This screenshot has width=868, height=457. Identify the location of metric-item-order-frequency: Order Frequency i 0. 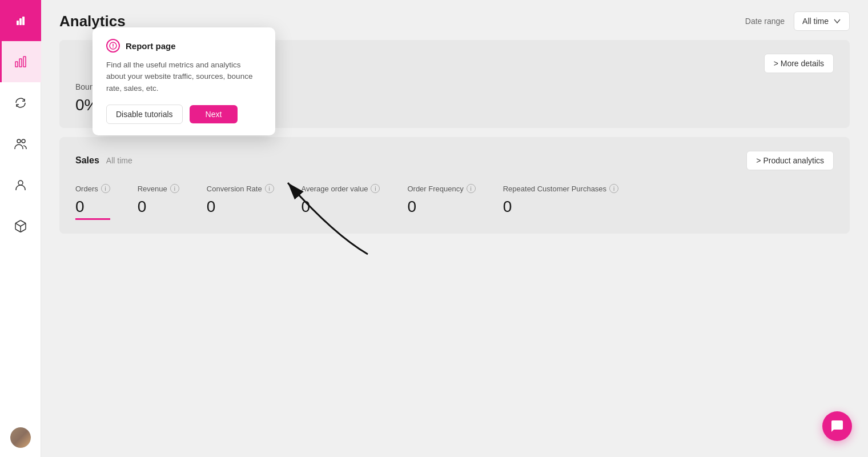
(441, 200).